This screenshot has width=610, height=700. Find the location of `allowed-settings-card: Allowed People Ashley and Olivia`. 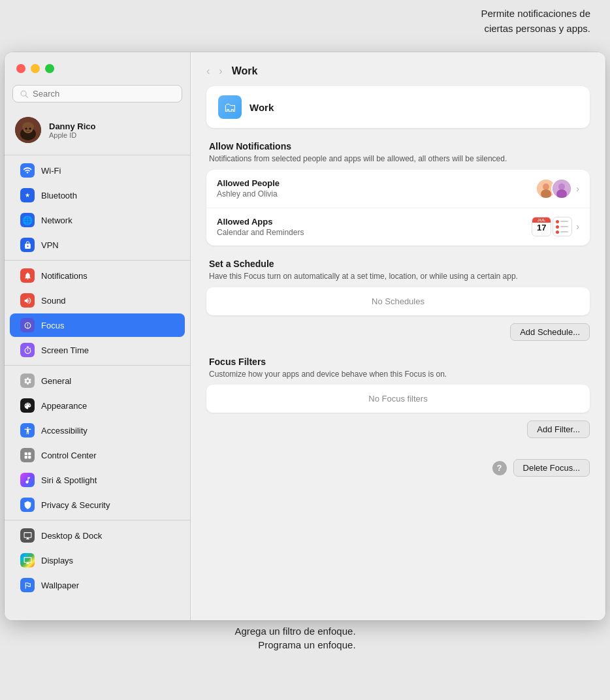

allowed-settings-card: Allowed People Ashley and Olivia is located at coordinates (398, 208).